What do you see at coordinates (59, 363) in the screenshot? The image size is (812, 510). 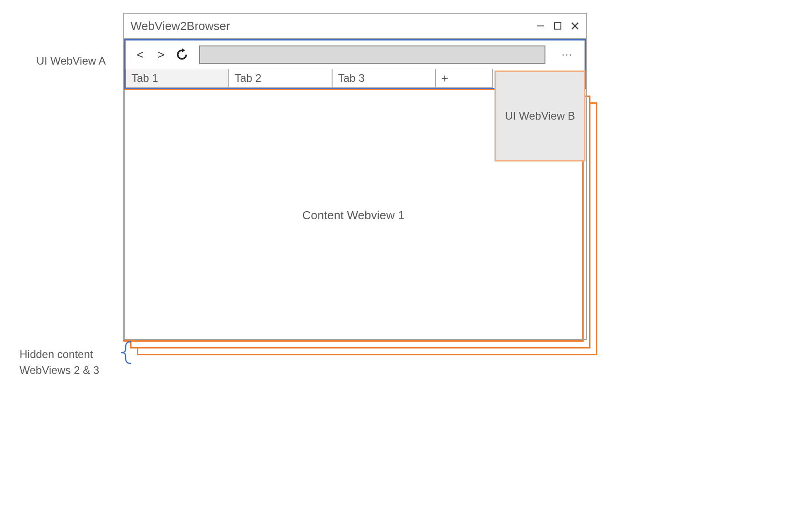 I see `label-hidden-content: Hidden content WebViews 2 & 3` at bounding box center [59, 363].